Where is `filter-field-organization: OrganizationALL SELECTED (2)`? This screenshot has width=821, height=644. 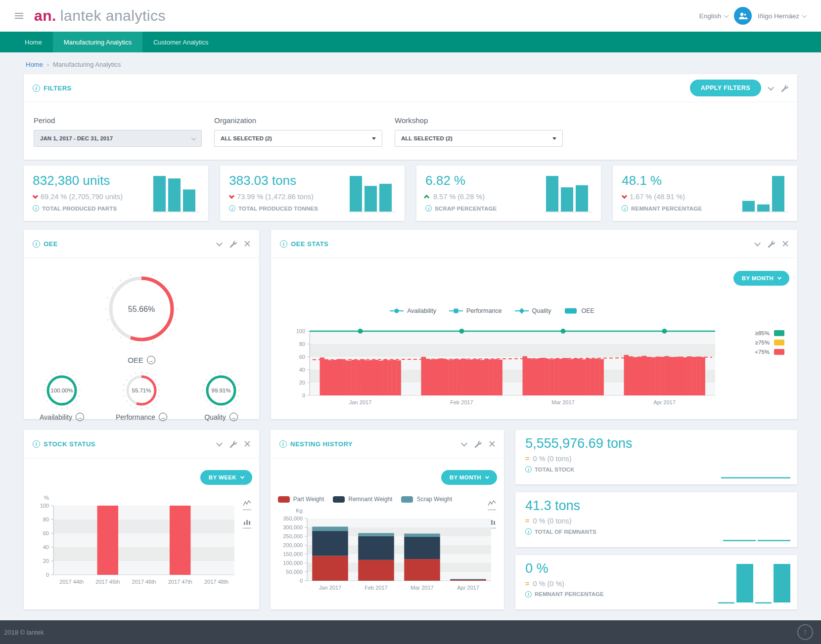 filter-field-organization: OrganizationALL SELECTED (2) is located at coordinates (298, 131).